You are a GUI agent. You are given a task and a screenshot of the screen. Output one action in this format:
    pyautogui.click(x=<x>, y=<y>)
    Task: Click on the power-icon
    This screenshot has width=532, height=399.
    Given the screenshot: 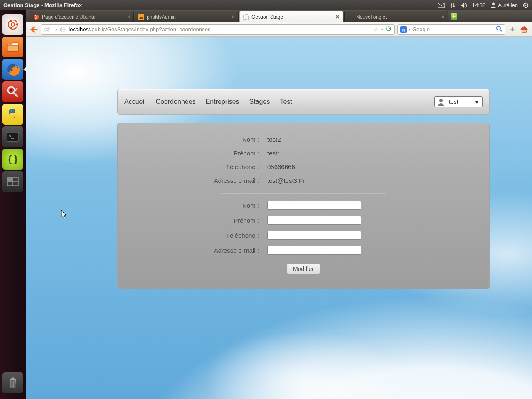 What is the action you would take?
    pyautogui.click(x=526, y=5)
    